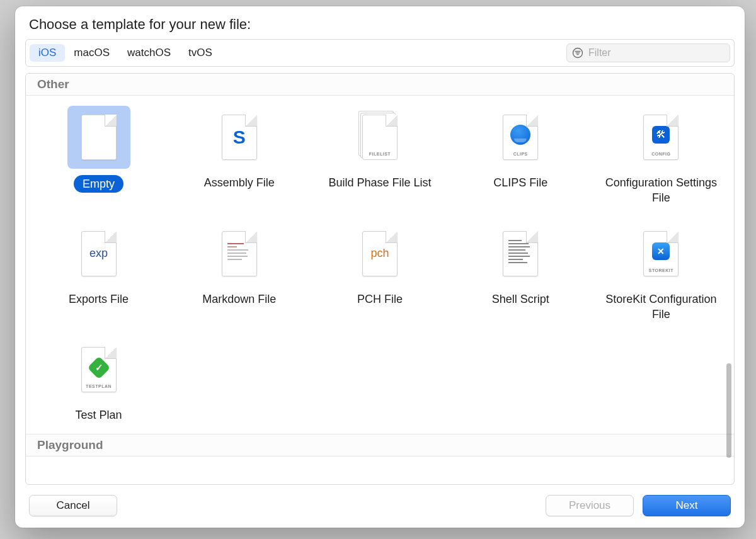 The image size is (756, 539). What do you see at coordinates (98, 378) in the screenshot?
I see `template-test-plan: ✓ TESTPLAN Test Plan` at bounding box center [98, 378].